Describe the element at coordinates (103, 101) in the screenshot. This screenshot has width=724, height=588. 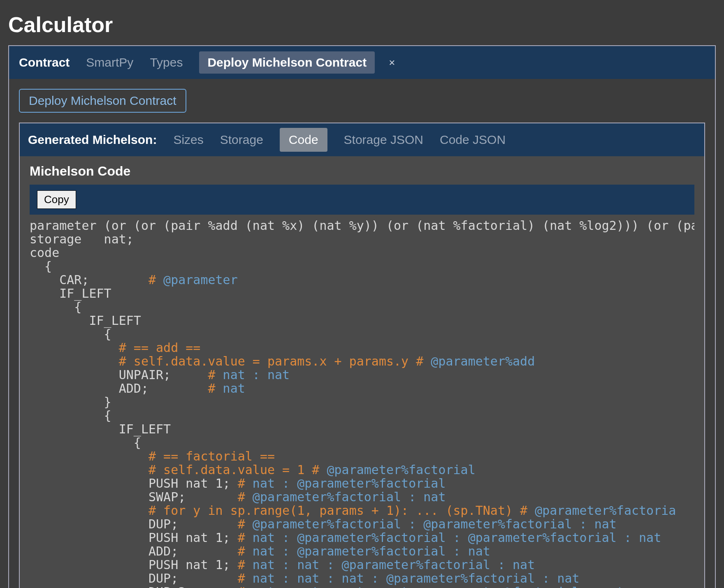
I see `deploy-michelson-button: Deploy Michelson Contract` at that location.